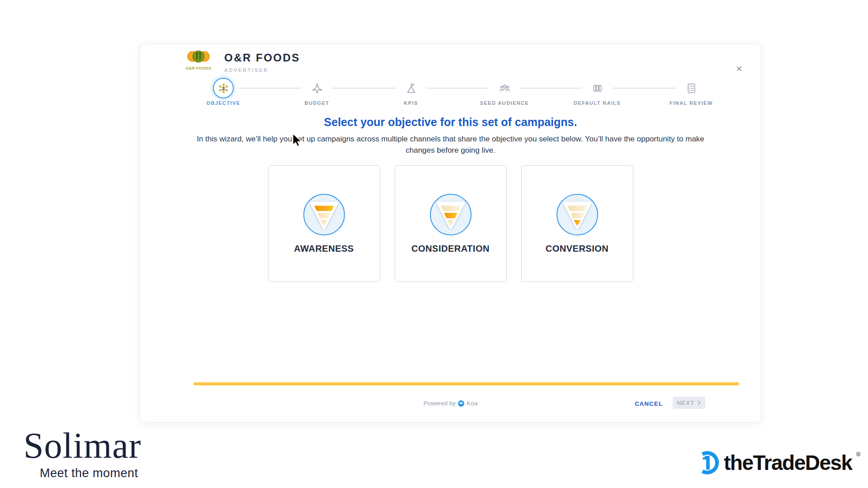  I want to click on solimar-branding: Solimar Meet the moment, so click(82, 454).